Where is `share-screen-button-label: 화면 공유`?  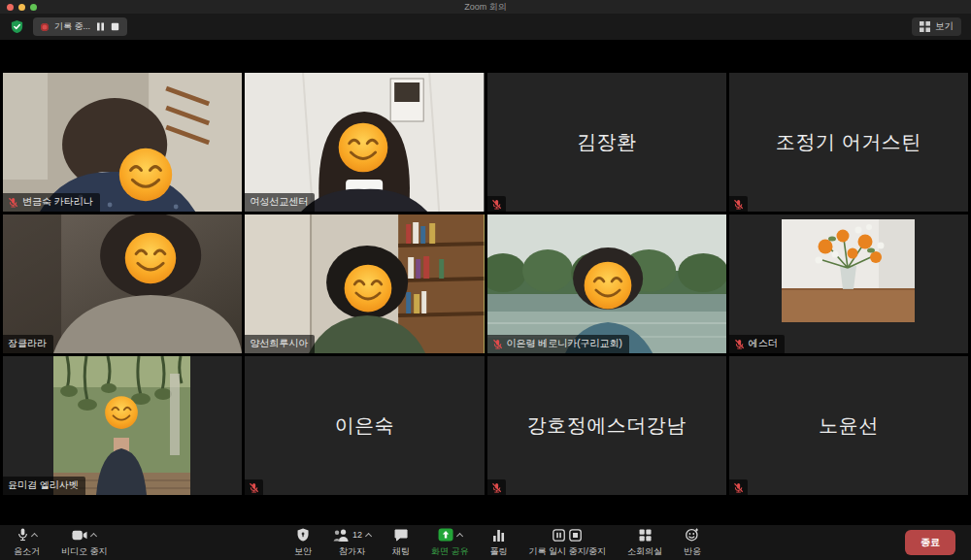
share-screen-button-label: 화면 공유 is located at coordinates (451, 551).